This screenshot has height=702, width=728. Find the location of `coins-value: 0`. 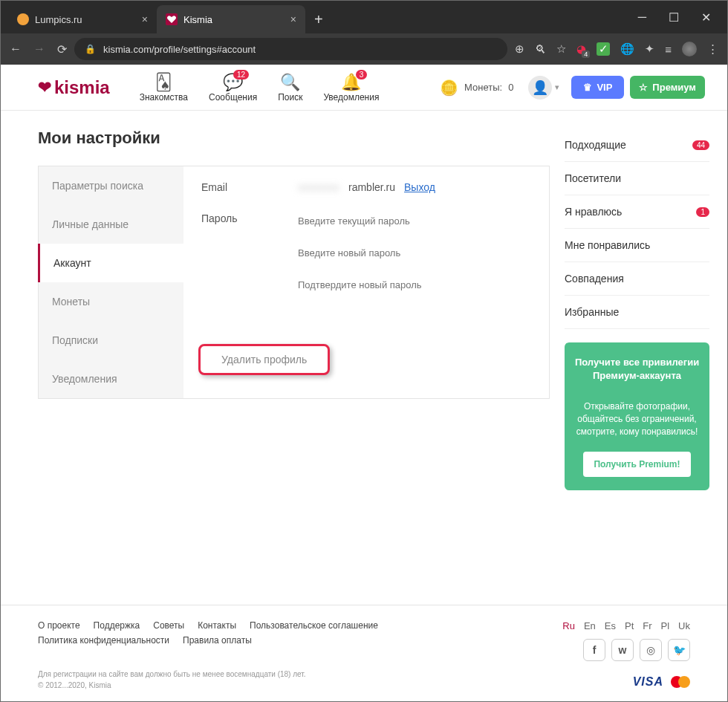

coins-value: 0 is located at coordinates (511, 88).